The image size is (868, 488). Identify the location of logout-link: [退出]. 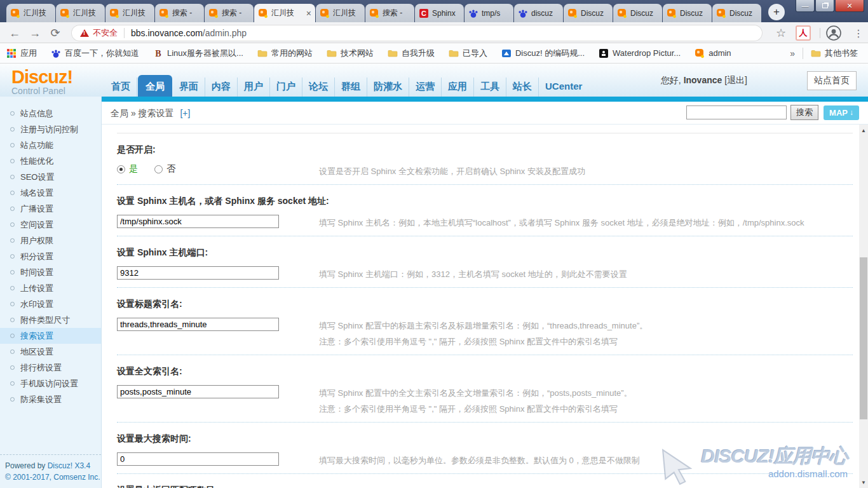
(736, 80).